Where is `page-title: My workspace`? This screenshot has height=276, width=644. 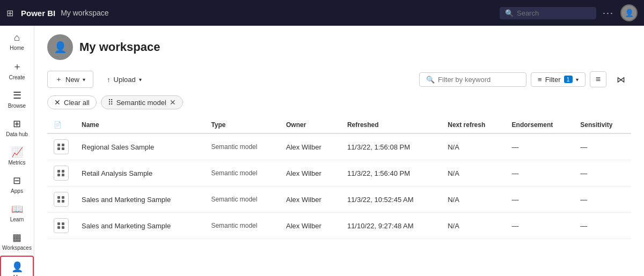 page-title: My workspace is located at coordinates (120, 47).